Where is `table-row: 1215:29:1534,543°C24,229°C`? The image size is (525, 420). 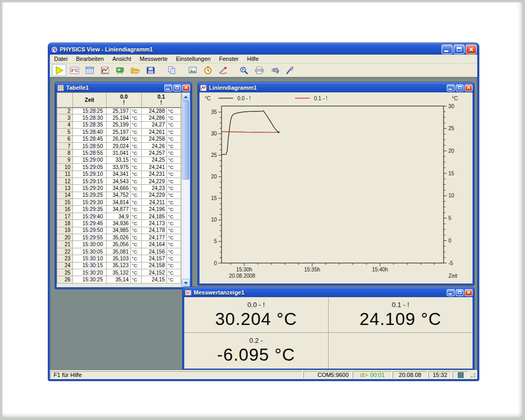
table-row: 1215:29:1534,543°C24,229°C is located at coordinates (119, 181).